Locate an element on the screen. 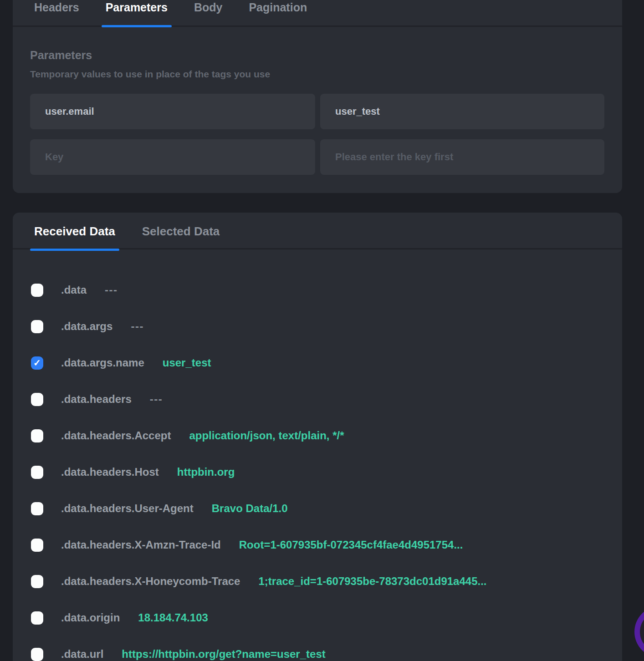 This screenshot has height=661, width=644. data-path-label: .data is located at coordinates (74, 290).